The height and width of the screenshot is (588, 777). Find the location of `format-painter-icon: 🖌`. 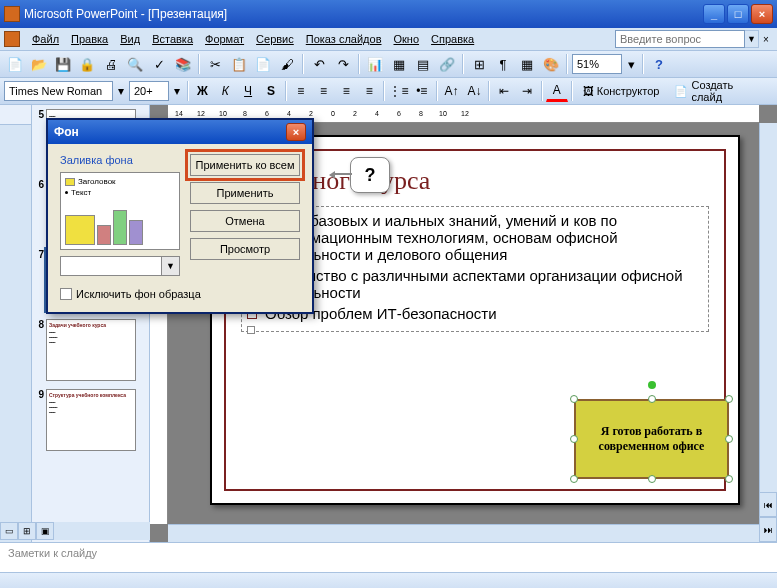

format-painter-icon: 🖌 is located at coordinates (287, 64).